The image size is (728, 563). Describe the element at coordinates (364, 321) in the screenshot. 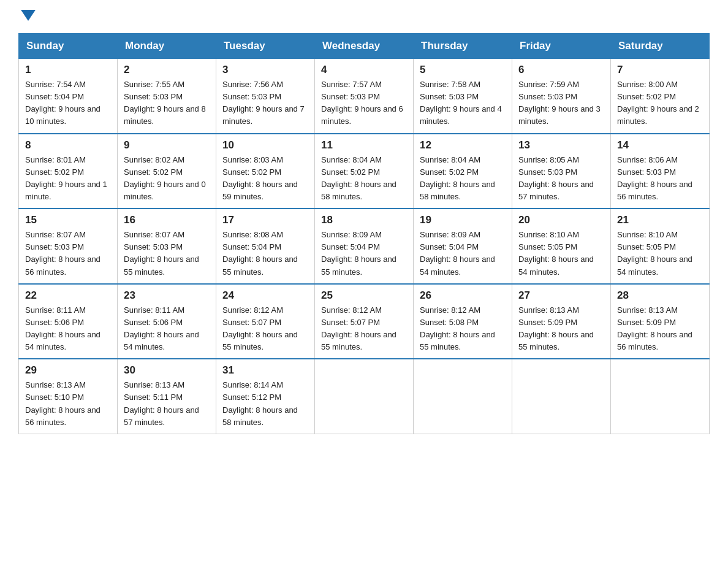

I see `calendar-week-row: 22 Sunrise: 8:11 AMSunset: 5:06 PMDaylig…` at that location.